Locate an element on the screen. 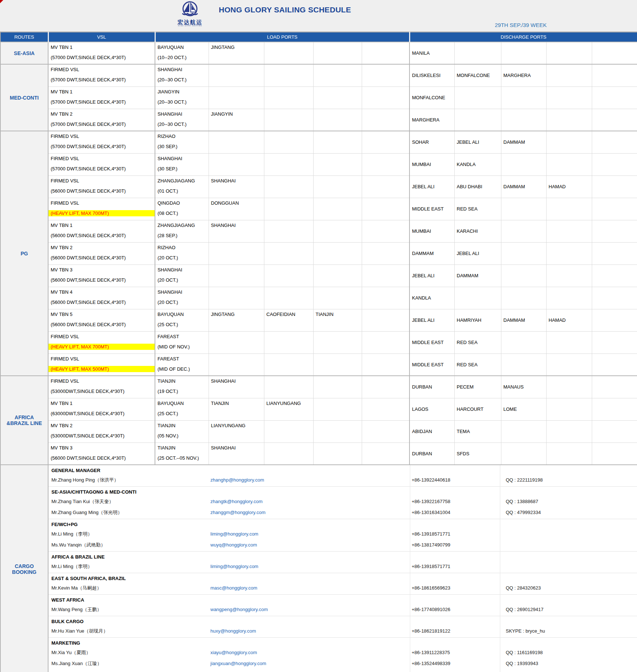 The image size is (637, 672). contact-phone: +86-13817490799 is located at coordinates (431, 545).